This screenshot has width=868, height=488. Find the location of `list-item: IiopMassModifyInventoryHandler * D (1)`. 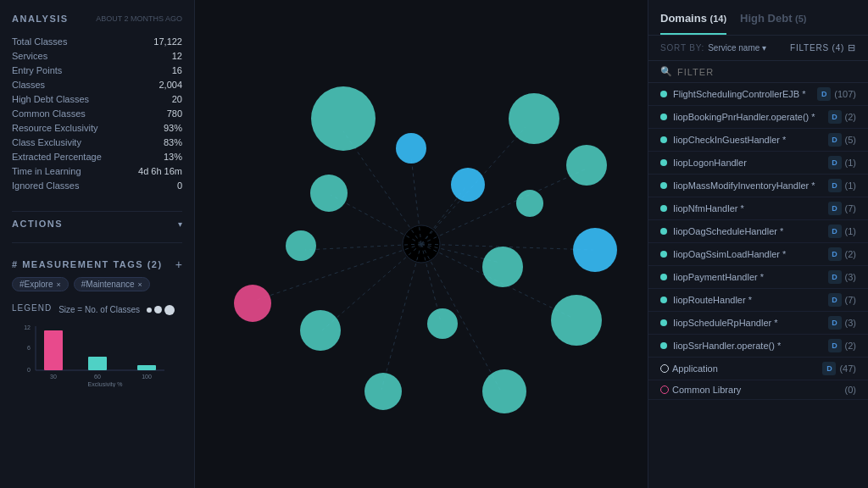

list-item: IiopMassModifyInventoryHandler * D (1) is located at coordinates (758, 186).